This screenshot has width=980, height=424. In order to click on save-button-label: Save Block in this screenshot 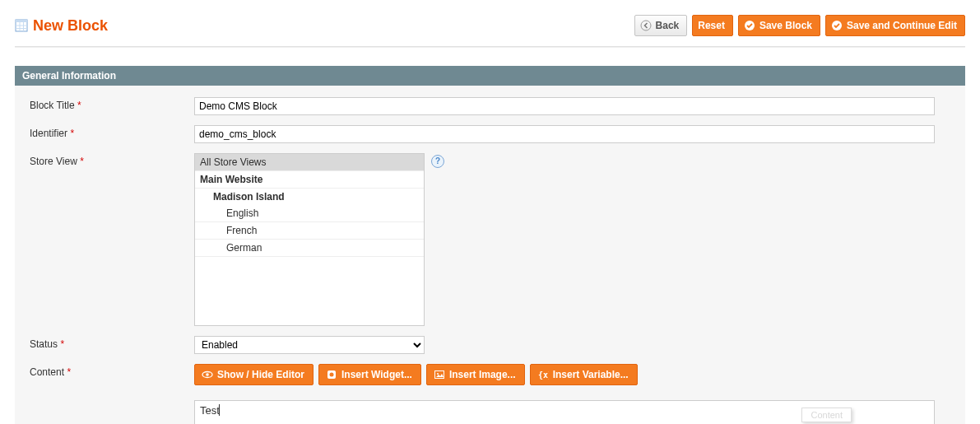, I will do `click(786, 26)`.